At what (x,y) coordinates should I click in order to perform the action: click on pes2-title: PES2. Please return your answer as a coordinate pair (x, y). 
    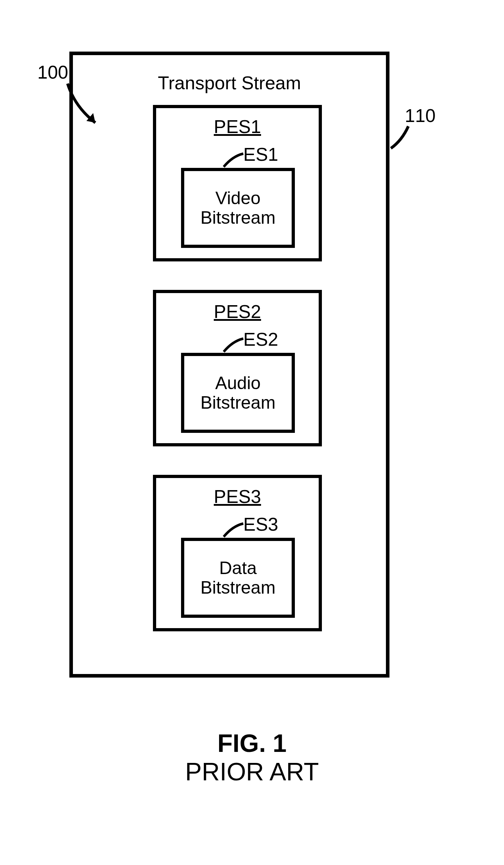
    Looking at the image, I should click on (238, 312).